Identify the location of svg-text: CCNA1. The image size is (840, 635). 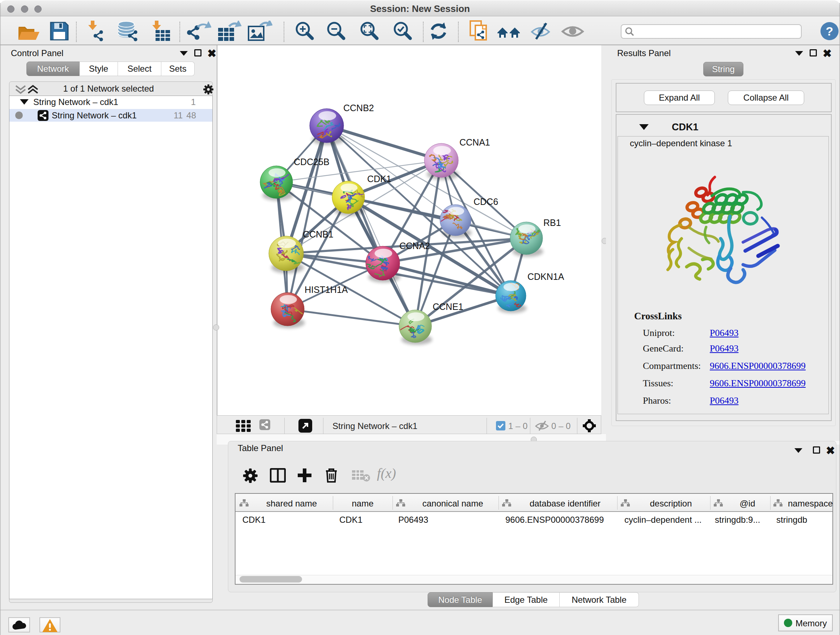
(475, 142).